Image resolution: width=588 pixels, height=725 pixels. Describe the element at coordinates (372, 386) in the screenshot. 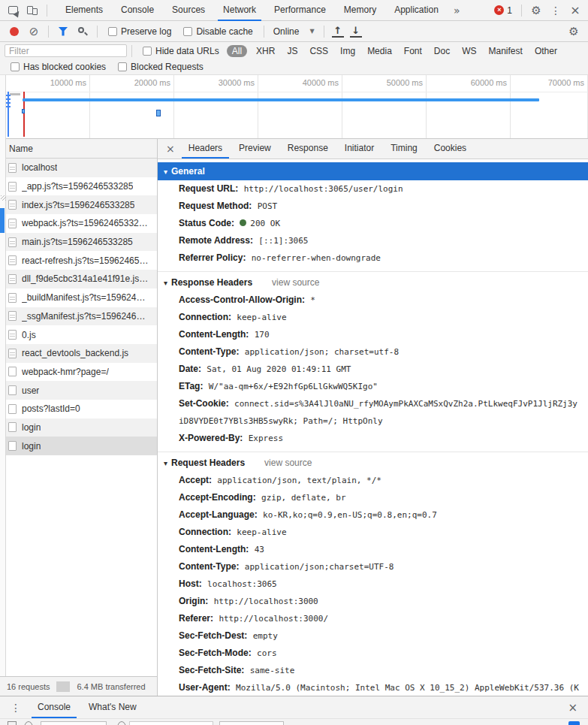

I see `header-line: ETag: W/"aa-qm+6x/+E92hfGp6LlGkwWQ5KIgo"` at that location.